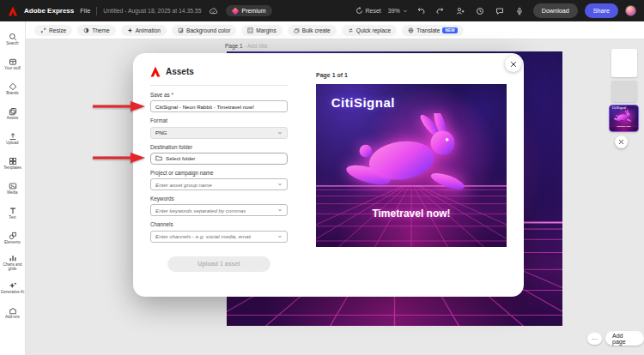  Describe the element at coordinates (180, 158) in the screenshot. I see `select-folder-label: Select folder` at that location.